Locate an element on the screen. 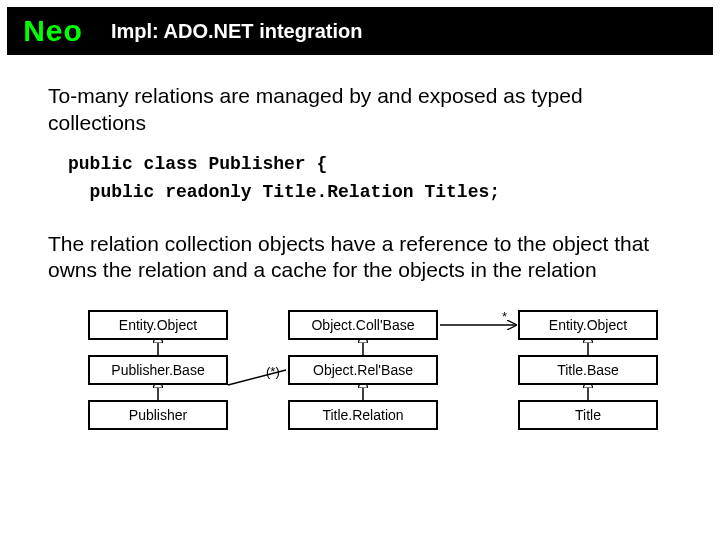  box-object-coll-base: Object.Coll'Base is located at coordinates (363, 325).